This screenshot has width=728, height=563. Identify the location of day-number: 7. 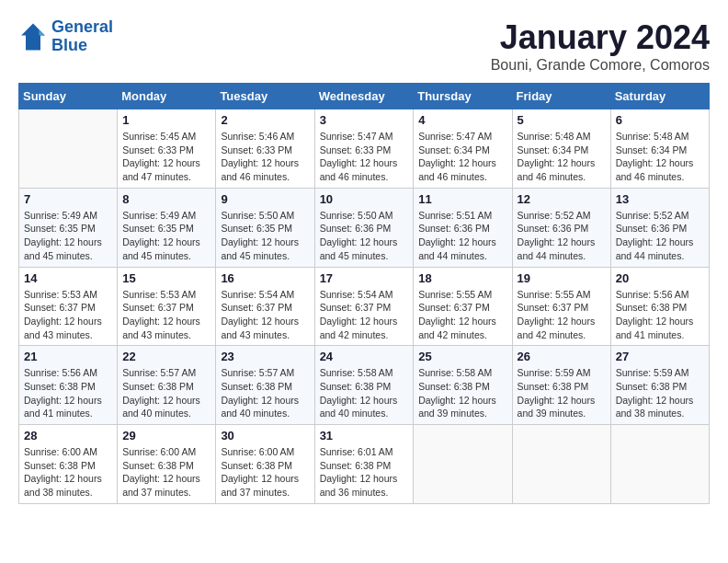
(68, 199).